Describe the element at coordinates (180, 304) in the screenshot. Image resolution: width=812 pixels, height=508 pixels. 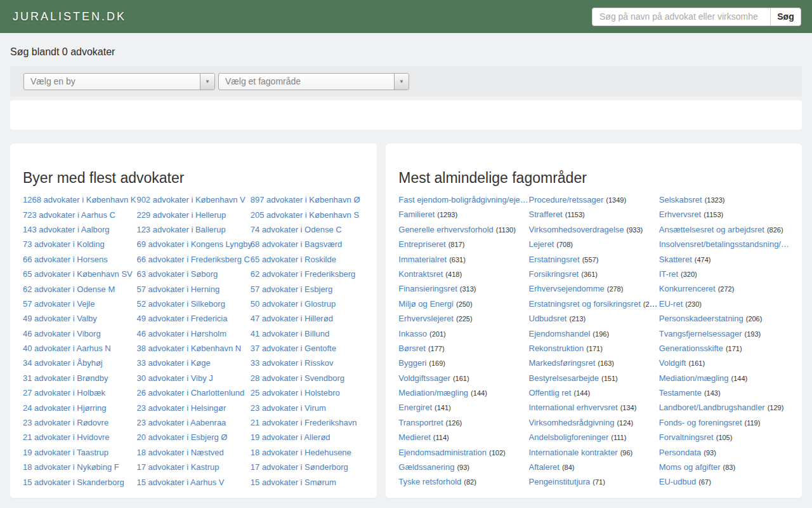
I see `city-link: 52 advokater i Silkeborg` at that location.